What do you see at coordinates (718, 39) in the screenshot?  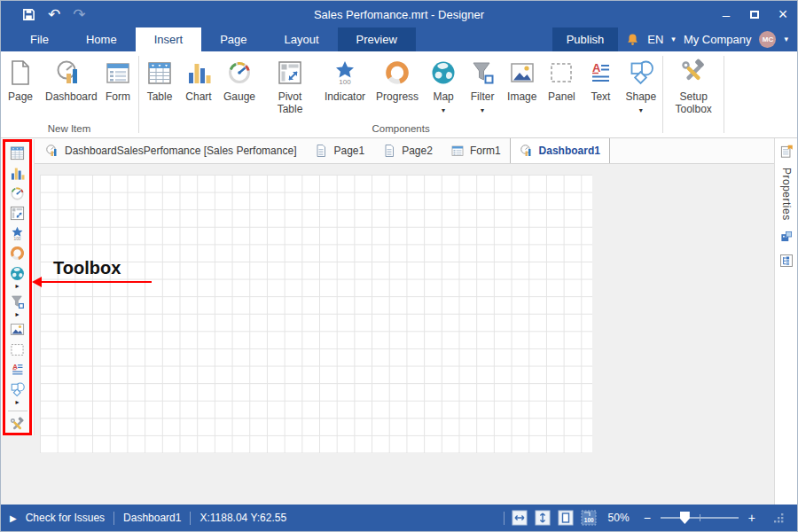 I see `account-name: My Company` at bounding box center [718, 39].